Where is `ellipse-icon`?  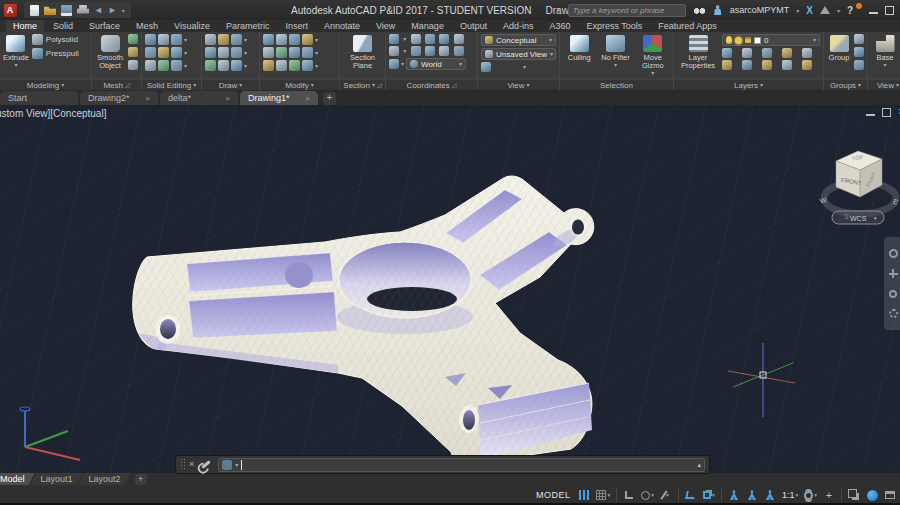
ellipse-icon is located at coordinates (236, 66).